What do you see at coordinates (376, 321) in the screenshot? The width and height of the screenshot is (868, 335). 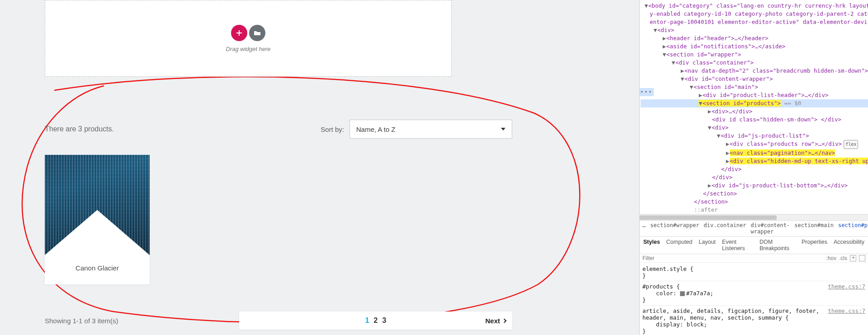 I see `page-2: 2` at bounding box center [376, 321].